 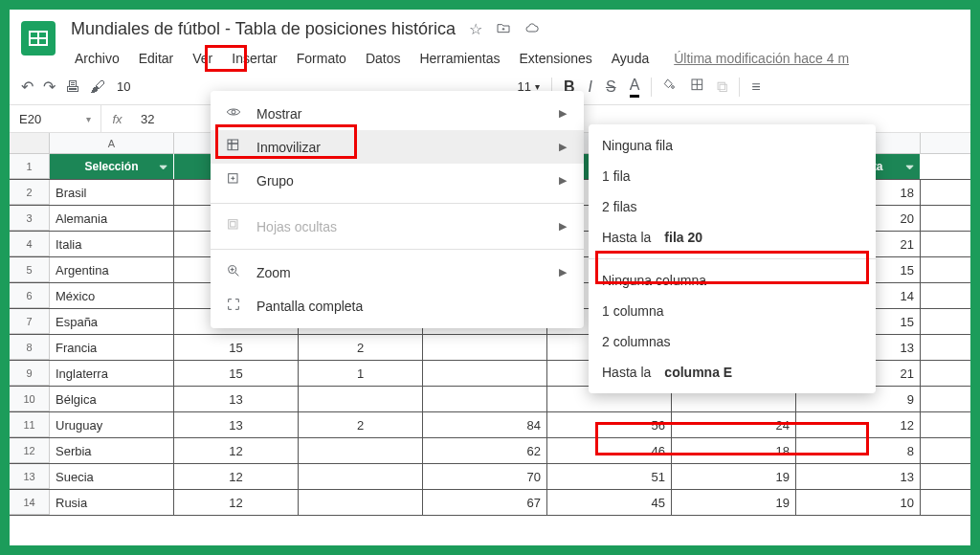 What do you see at coordinates (56, 119) in the screenshot?
I see `name-box: E20 ▾` at bounding box center [56, 119].